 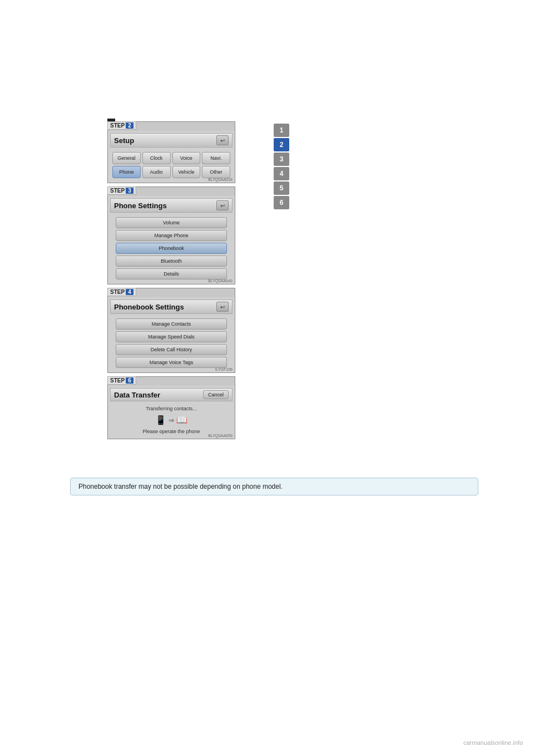 I want to click on general-button: General, so click(x=127, y=158).